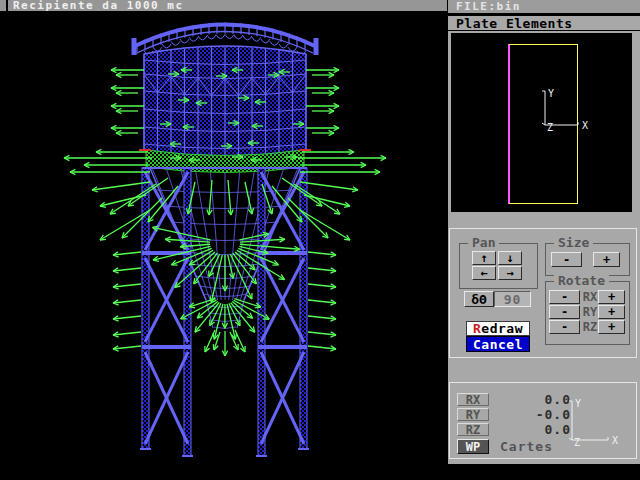 The width and height of the screenshot is (640, 480). Describe the element at coordinates (484, 258) in the screenshot. I see `pan-up-button: ↑` at that location.